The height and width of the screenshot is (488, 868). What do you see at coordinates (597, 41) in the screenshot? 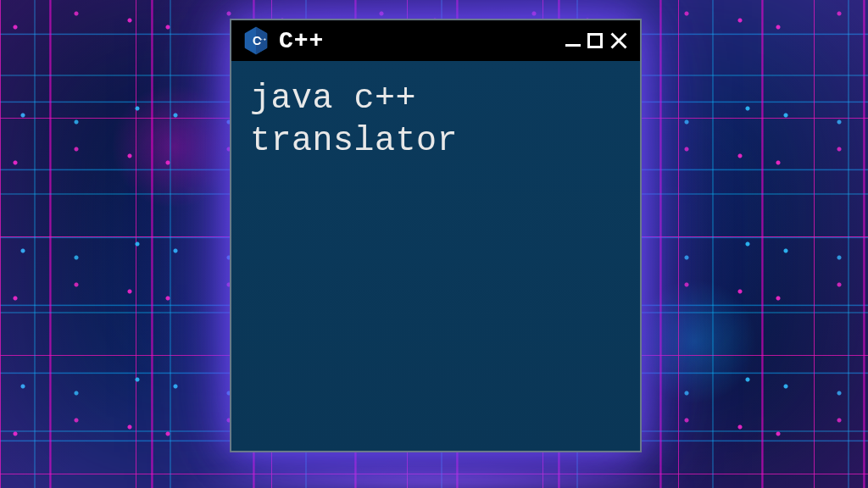
I see `window-controls` at bounding box center [597, 41].